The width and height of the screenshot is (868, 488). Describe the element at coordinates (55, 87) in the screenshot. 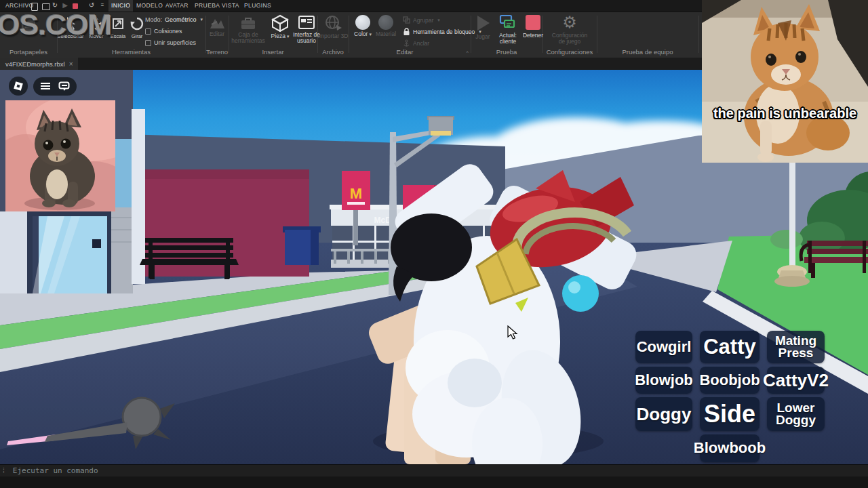

I see `topbar-pill` at that location.